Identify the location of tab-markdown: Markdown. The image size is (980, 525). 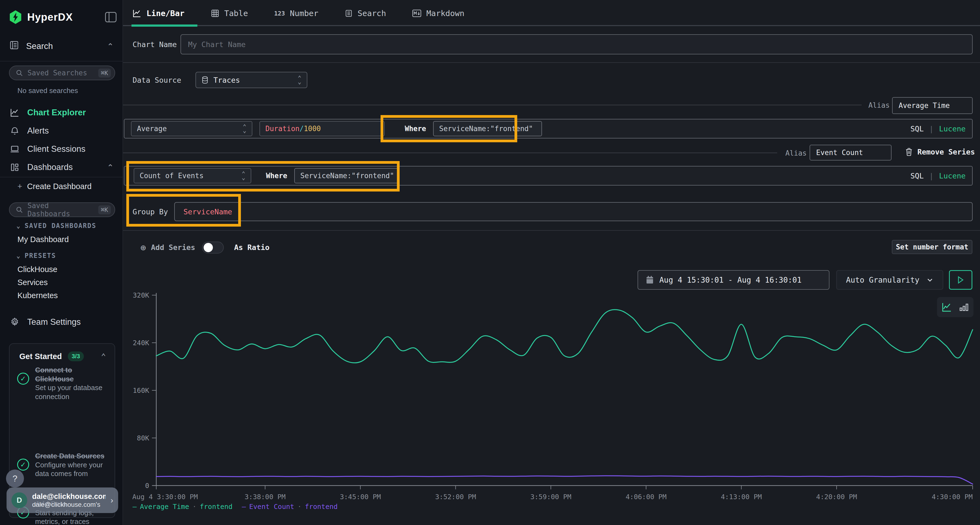
(438, 13).